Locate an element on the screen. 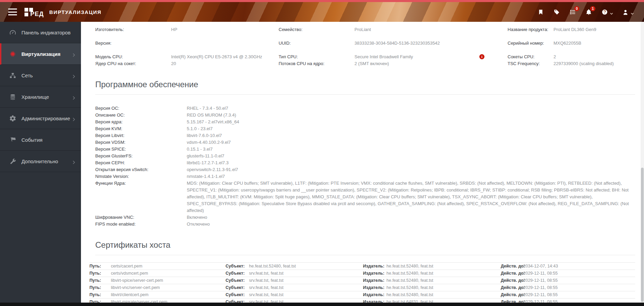 The image size is (644, 306). help-icon is located at coordinates (605, 12).